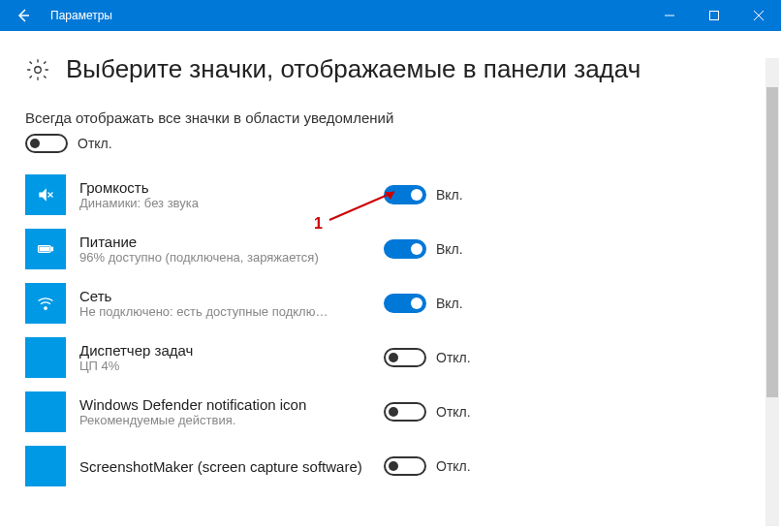 The height and width of the screenshot is (532, 781). What do you see at coordinates (390, 303) in the screenshot?
I see `list-item: СетьНе подключено: есть доступные подклю…` at bounding box center [390, 303].